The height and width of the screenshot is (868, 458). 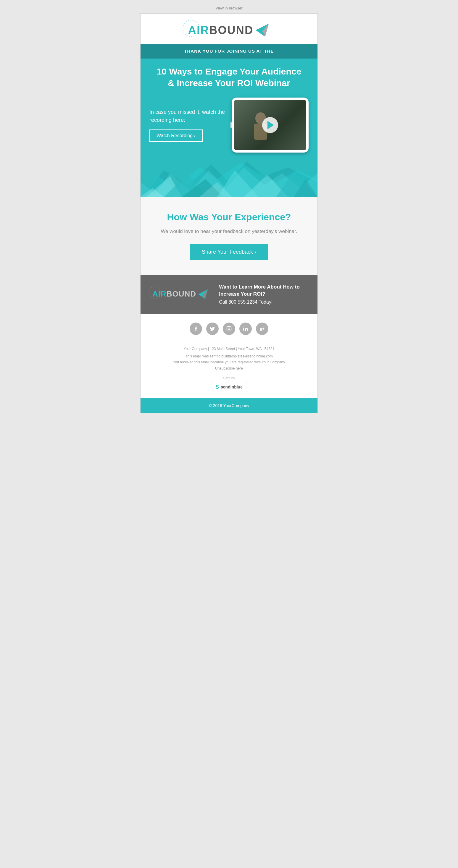 I want to click on header: AIR BOUND, so click(x=229, y=29).